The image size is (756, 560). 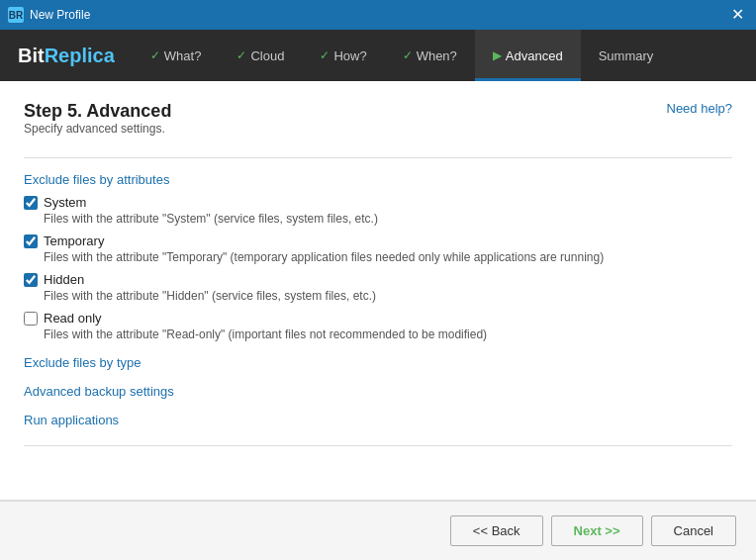 I want to click on close-button: ✕, so click(x=738, y=15).